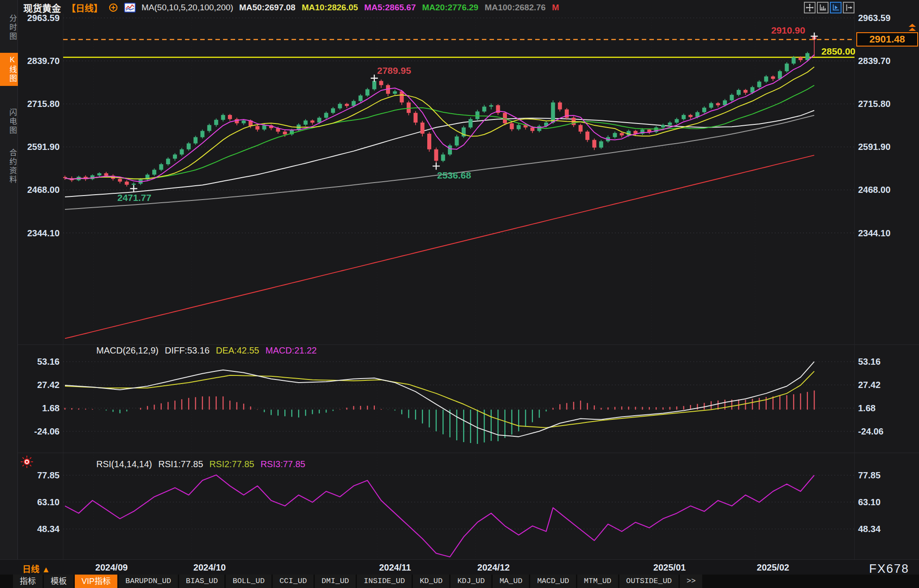  I want to click on macd-axis-label-right: 53.16, so click(869, 362).